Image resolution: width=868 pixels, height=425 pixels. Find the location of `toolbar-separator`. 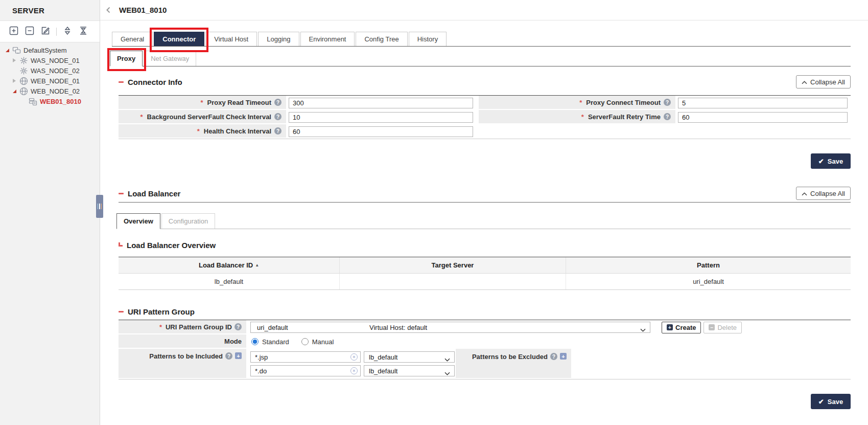

toolbar-separator is located at coordinates (56, 32).